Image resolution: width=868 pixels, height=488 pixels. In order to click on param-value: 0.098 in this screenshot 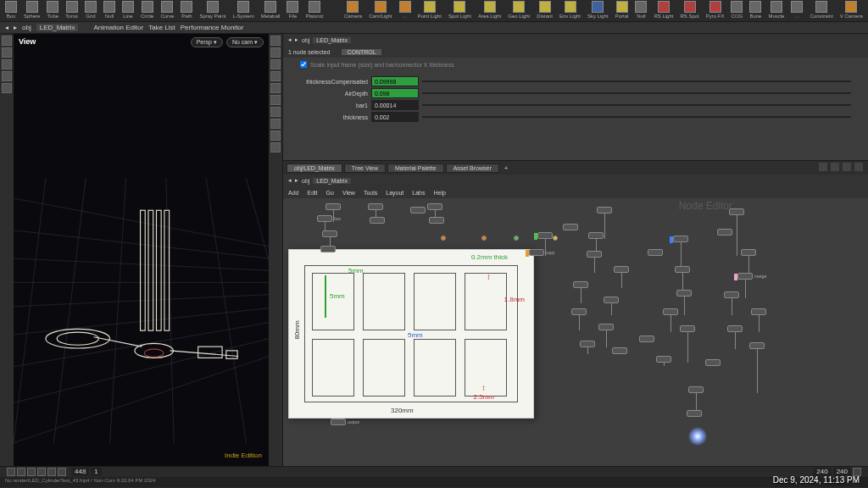, I will do `click(395, 93)`.